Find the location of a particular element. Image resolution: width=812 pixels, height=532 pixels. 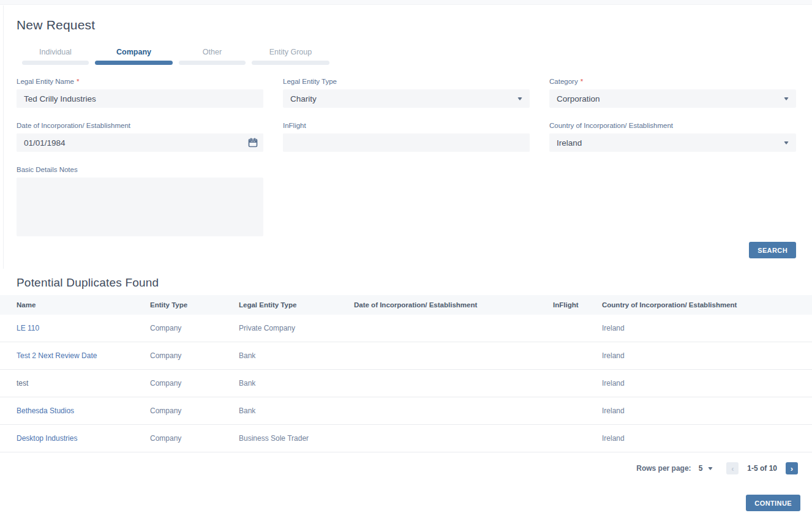

column-header-name: Name is located at coordinates (75, 305).